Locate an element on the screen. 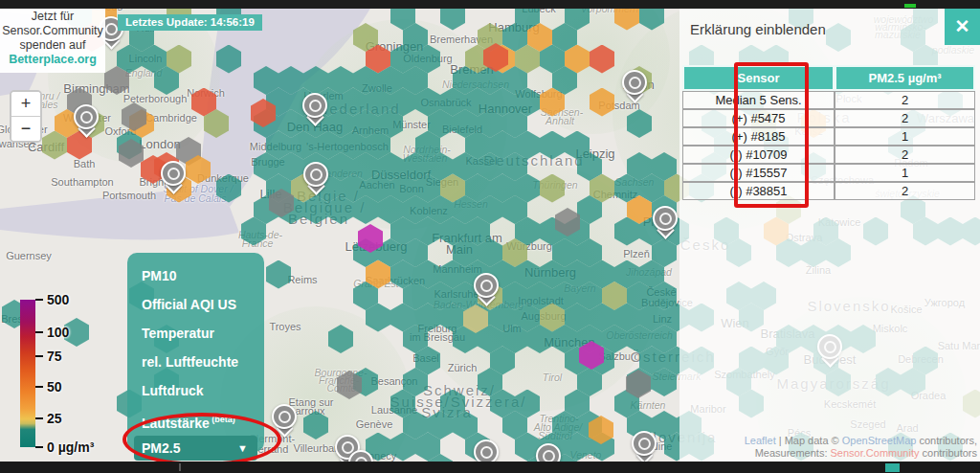 The height and width of the screenshot is (473, 980). map-label: Tirol is located at coordinates (552, 377).